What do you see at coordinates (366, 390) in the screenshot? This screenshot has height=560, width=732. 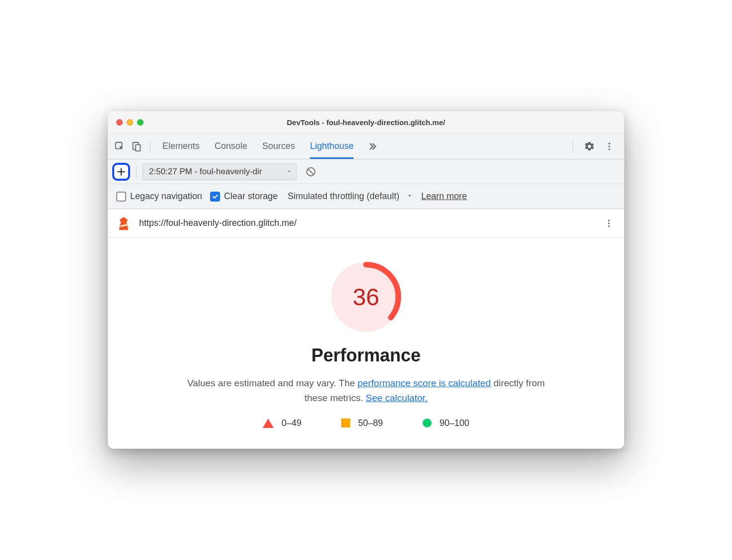 I see `performance-description: Values are estimated and may vary. The p…` at bounding box center [366, 390].